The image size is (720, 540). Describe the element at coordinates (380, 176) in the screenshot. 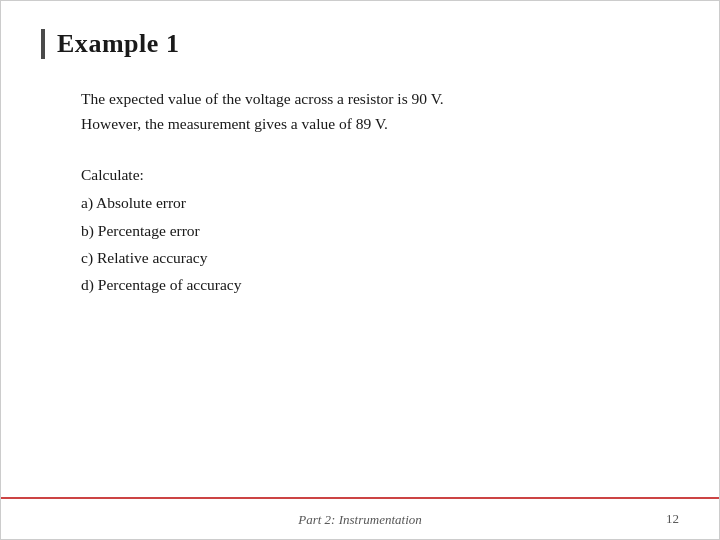

I see `calculate-label: Calculate:` at that location.